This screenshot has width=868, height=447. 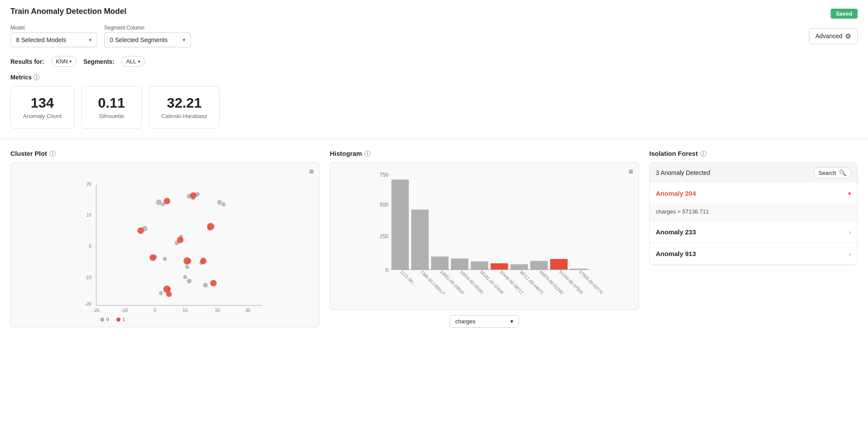 What do you see at coordinates (409, 278) in the screenshot?
I see `svg-text: 1121.00-...` at bounding box center [409, 278].